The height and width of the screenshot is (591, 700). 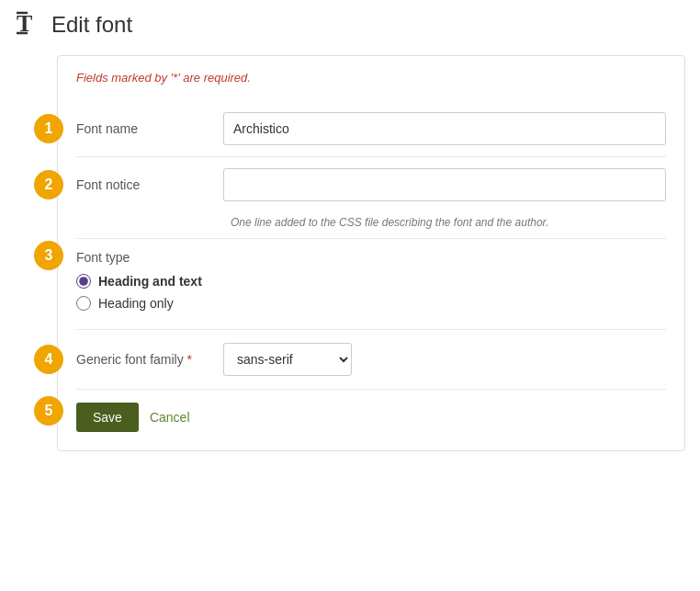 What do you see at coordinates (107, 417) in the screenshot?
I see `save-button: Save` at bounding box center [107, 417].